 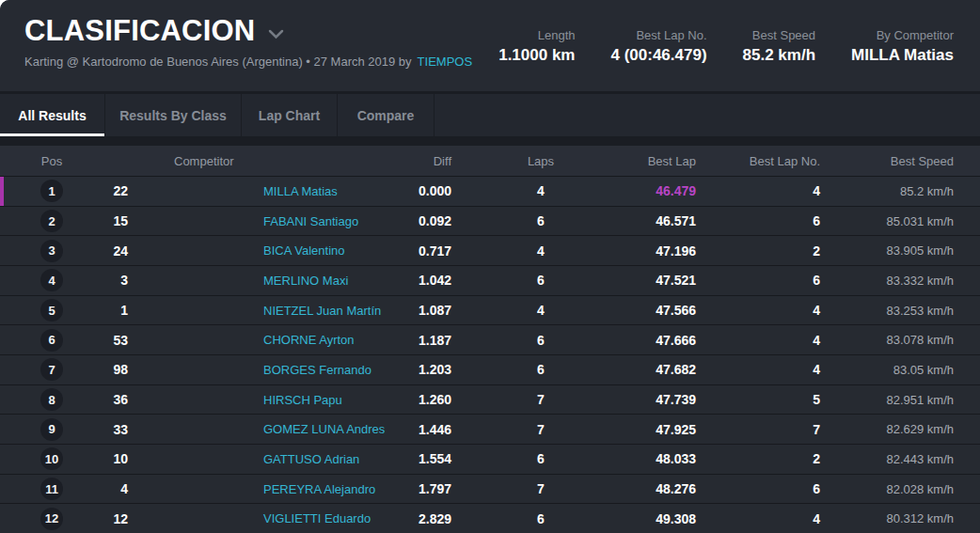 What do you see at coordinates (490, 369) in the screenshot?
I see `table-row: 7 98 BORGES Fernando 1.203 6 47.682 4 83…` at bounding box center [490, 369].